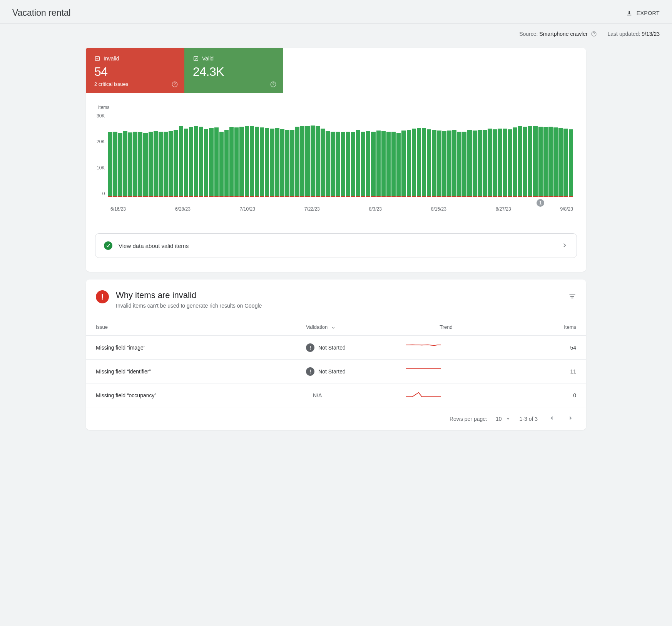  I want to click on table-row: Missing field “identifier”!Not Started11, so click(336, 372).